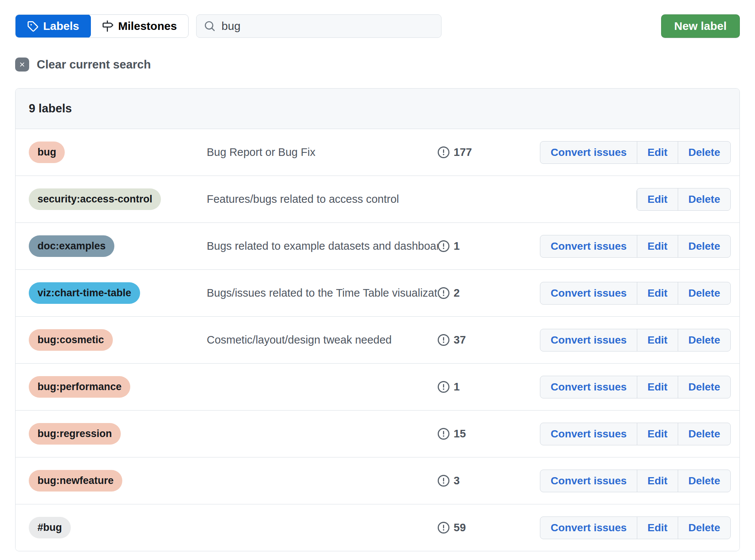  Describe the element at coordinates (33, 26) in the screenshot. I see `tag-icon` at that location.